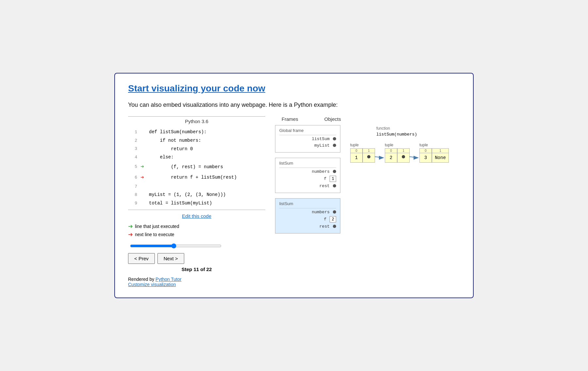 This screenshot has height=371, width=588. What do you see at coordinates (397, 135) in the screenshot?
I see `function-name: listSum(numbers)` at bounding box center [397, 135].